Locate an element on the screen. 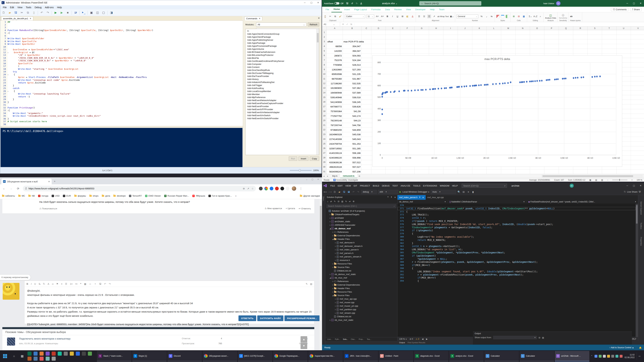 This screenshot has height=362, width=644. cell-delta: 532,535 is located at coordinates (352, 83).